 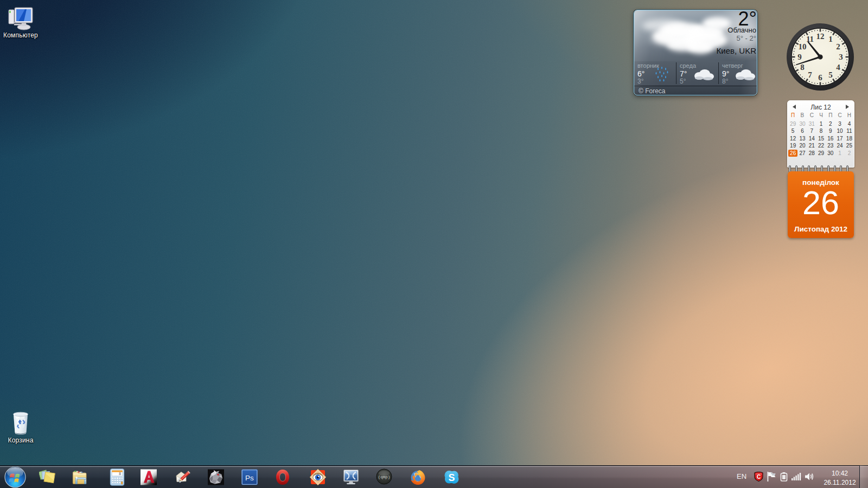 I want to click on svg-text: 4, so click(x=838, y=67).